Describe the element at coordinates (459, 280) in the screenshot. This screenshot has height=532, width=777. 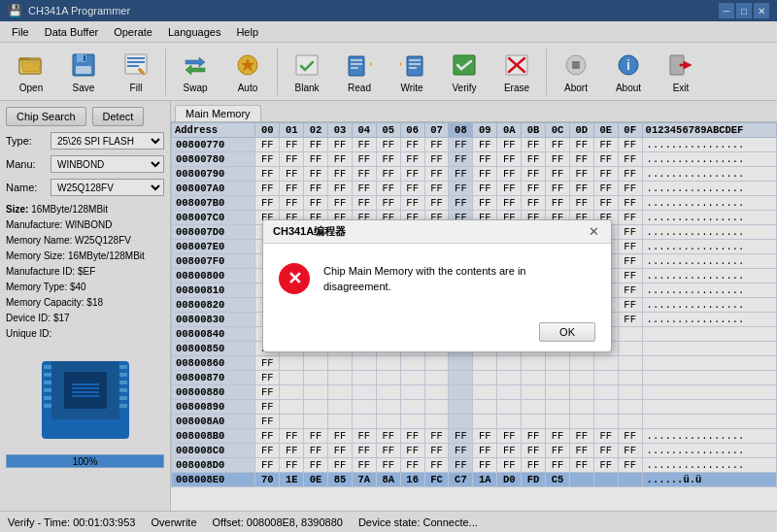
I see `dialog-message: Chip Main Memory with the contents are i…` at that location.